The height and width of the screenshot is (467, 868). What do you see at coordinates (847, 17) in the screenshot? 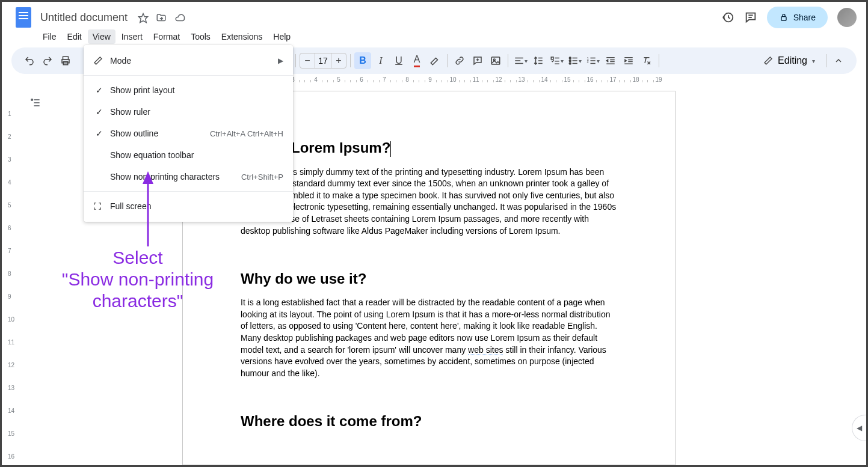
I see `account-avatar` at bounding box center [847, 17].